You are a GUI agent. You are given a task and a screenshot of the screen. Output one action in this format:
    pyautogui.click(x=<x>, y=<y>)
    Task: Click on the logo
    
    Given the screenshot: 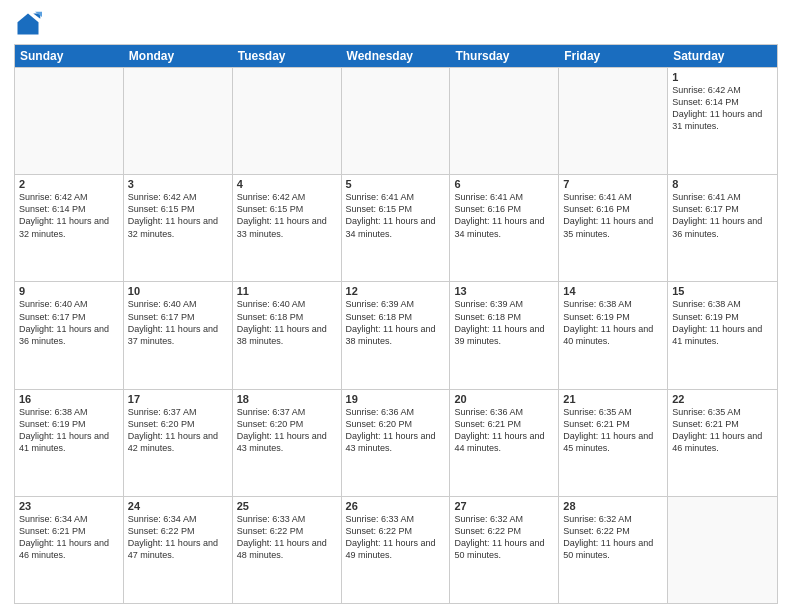 What is the action you would take?
    pyautogui.click(x=30, y=24)
    